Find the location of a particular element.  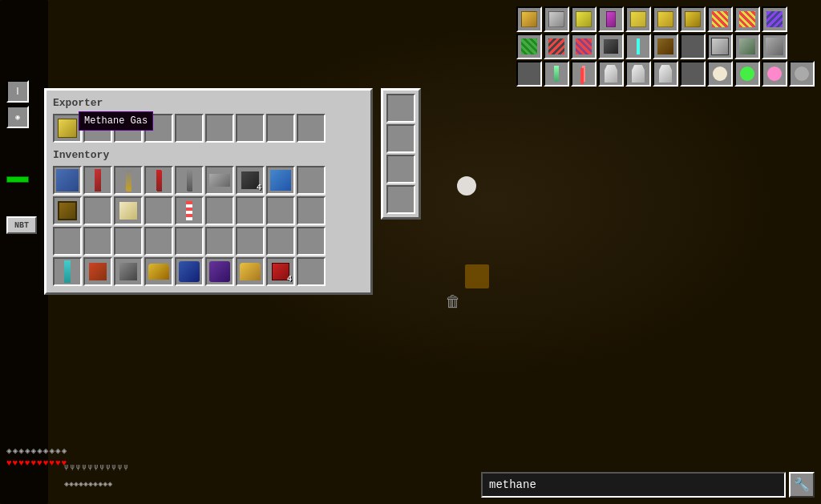

inv-item-gray-tool2 is located at coordinates (220, 180).